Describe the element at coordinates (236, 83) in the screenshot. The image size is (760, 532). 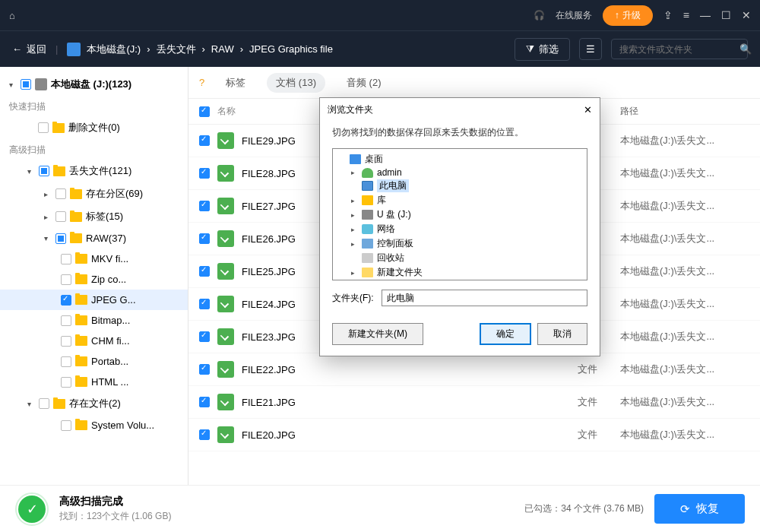
I see `tab-tags: 标签` at that location.